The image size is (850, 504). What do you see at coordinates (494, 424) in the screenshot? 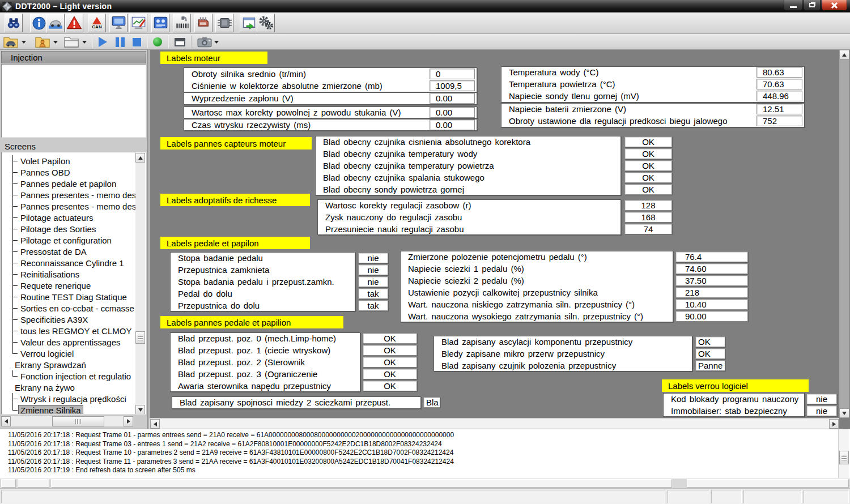
I see `main-horizontal-scrollbar` at bounding box center [494, 424].